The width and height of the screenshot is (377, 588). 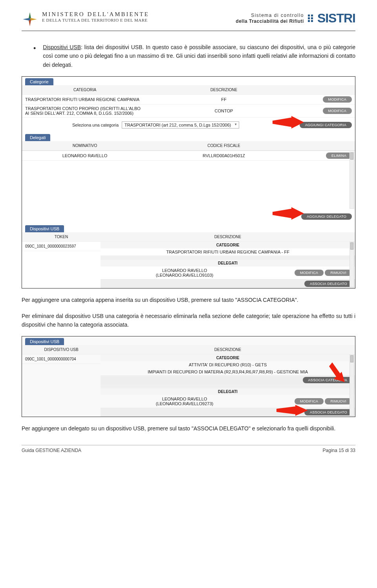 I want to click on screenshot-2: Dispositivi USB DISPOSITIVO USB 090C_100…, so click(x=188, y=377).